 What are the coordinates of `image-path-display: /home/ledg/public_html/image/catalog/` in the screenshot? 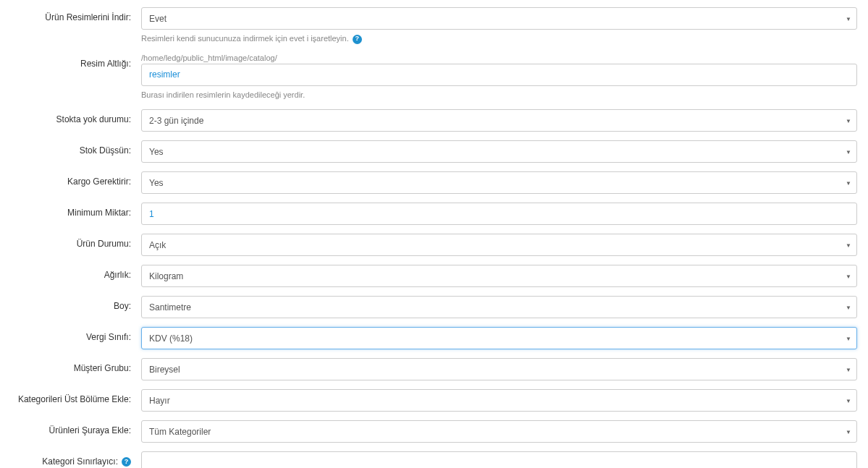 It's located at (500, 58).